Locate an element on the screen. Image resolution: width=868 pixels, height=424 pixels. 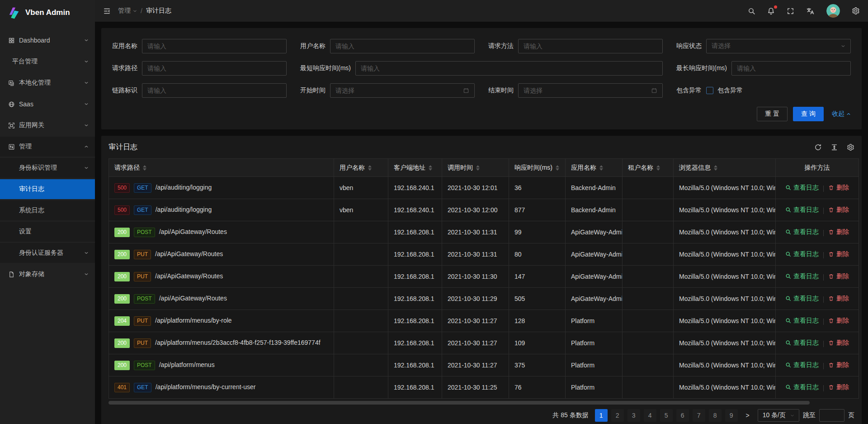
user-name-input is located at coordinates (402, 46).